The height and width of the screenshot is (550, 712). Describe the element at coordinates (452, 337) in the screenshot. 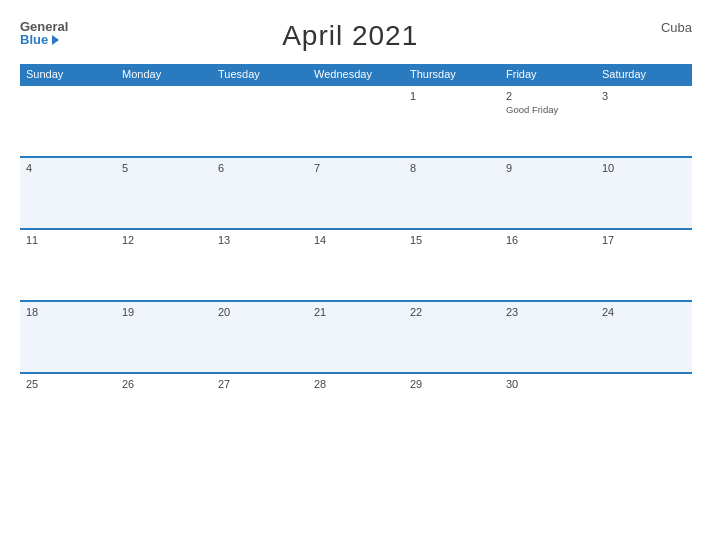

I see `calendar-cell: 22` at that location.